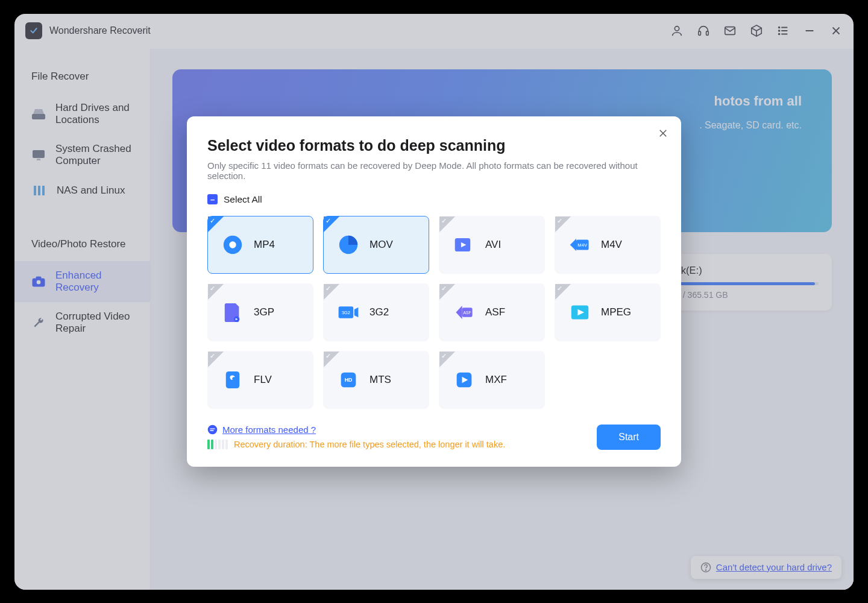 The height and width of the screenshot is (603, 868). What do you see at coordinates (264, 245) in the screenshot?
I see `format-label: MP4` at bounding box center [264, 245].